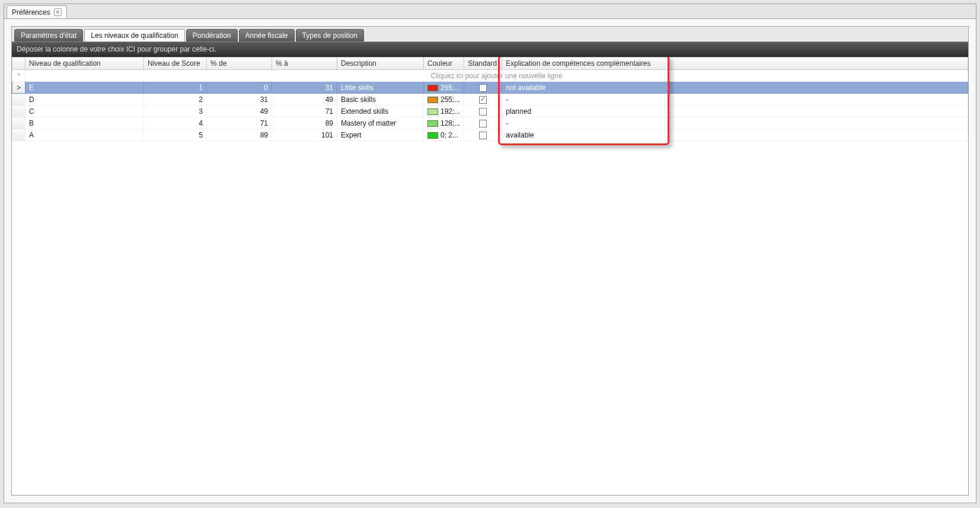 Image resolution: width=980 pixels, height=508 pixels. I want to click on cell-qualification: B, so click(85, 123).